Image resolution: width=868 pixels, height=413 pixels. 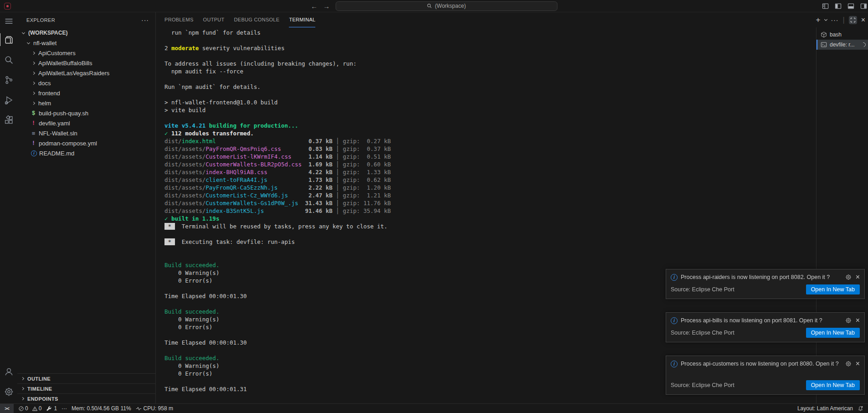 I want to click on navigate-forward-button: →, so click(x=326, y=6).